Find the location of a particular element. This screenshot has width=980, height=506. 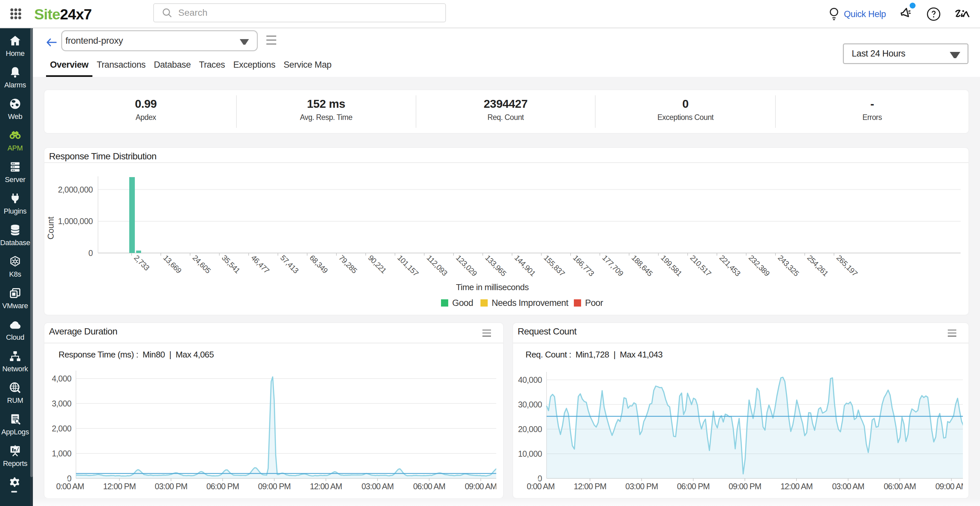

svg-text: Good is located at coordinates (463, 303).